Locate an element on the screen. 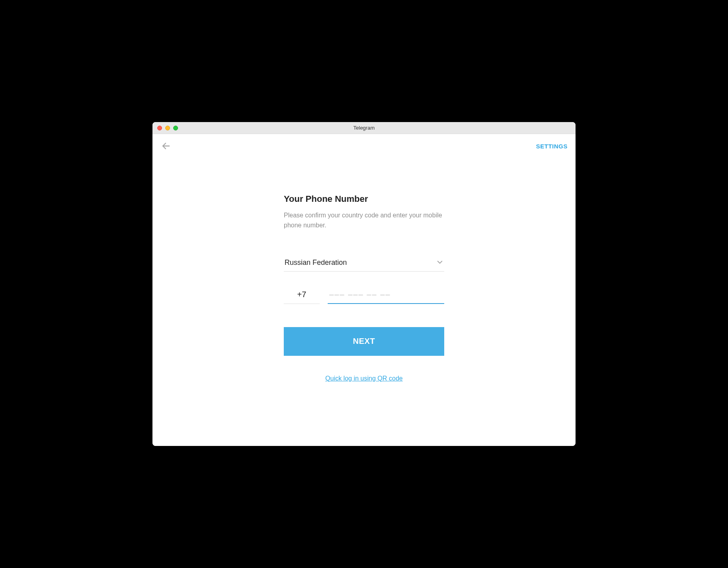 The image size is (728, 568). zoom-window-button is located at coordinates (176, 128).